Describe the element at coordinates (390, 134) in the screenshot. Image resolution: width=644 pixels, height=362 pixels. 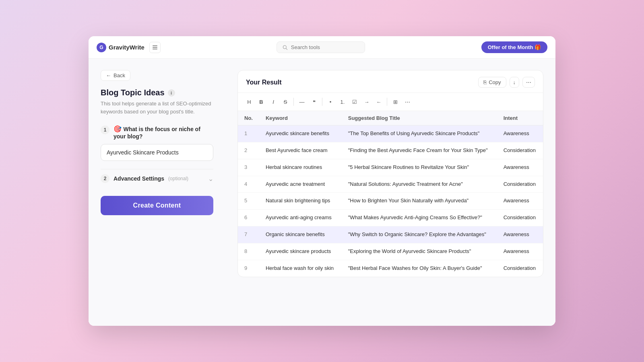
I see `table-row: 1Ayurvedic skincare benefits"The Top Ben…` at that location.